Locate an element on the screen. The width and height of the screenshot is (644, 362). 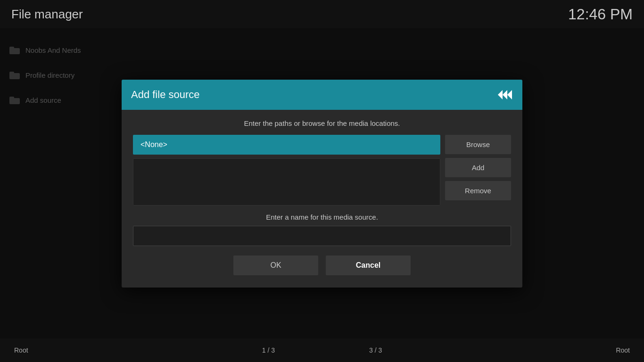
remove-button: Remove is located at coordinates (478, 190).